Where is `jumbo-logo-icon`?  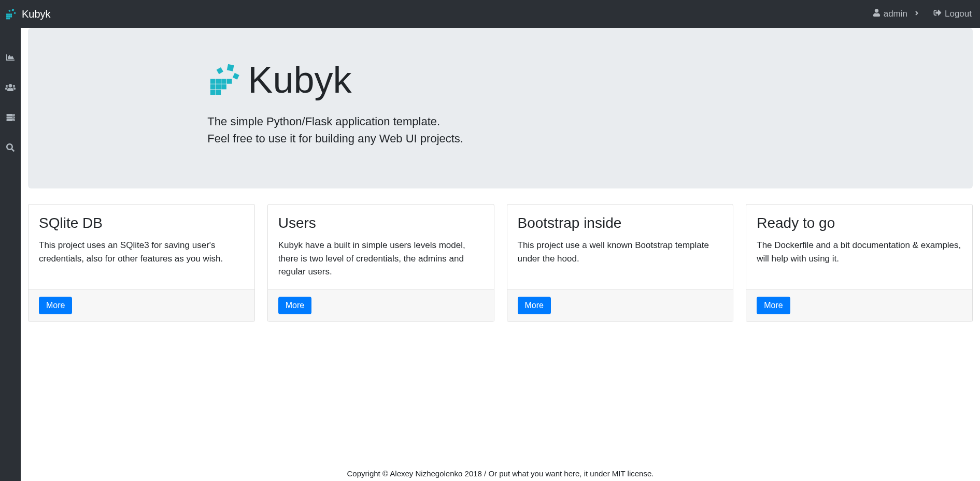
jumbo-logo-icon is located at coordinates (224, 80).